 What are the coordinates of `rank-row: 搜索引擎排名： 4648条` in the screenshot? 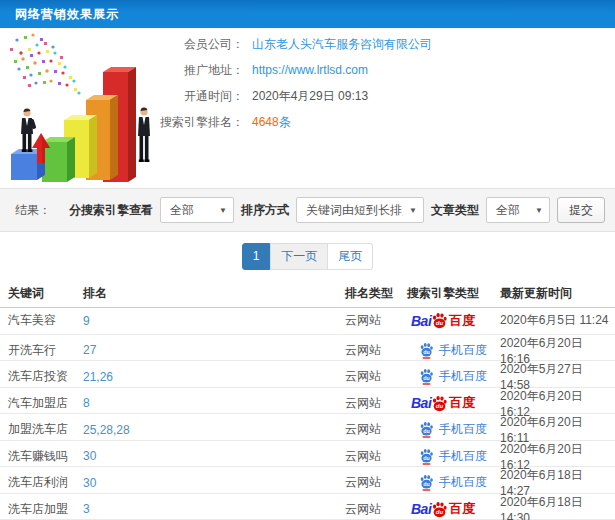 It's located at (292, 122).